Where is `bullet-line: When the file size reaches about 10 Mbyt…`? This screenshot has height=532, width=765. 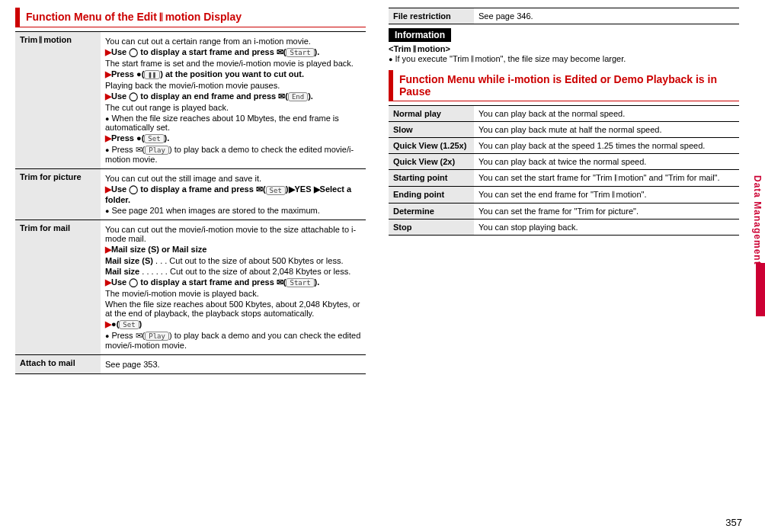
bullet-line: When the file size reaches about 10 Mbyt… is located at coordinates (233, 123).